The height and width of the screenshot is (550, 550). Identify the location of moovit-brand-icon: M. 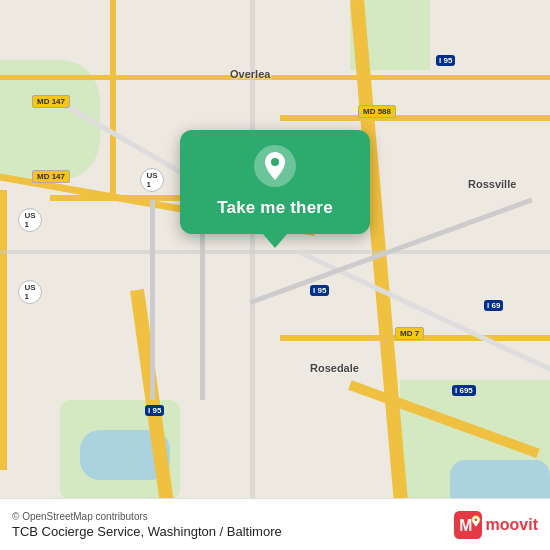
(468, 525).